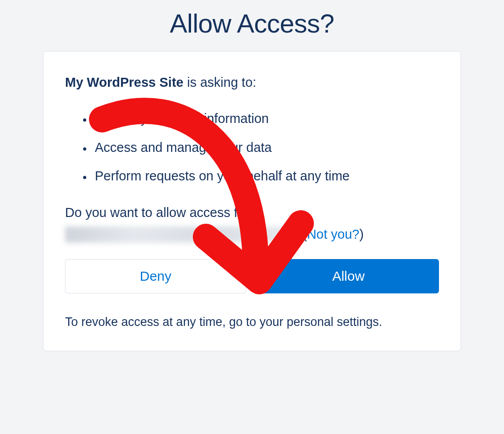 The image size is (504, 434). I want to click on confirm-question: Do you want to allow access for, so click(252, 212).